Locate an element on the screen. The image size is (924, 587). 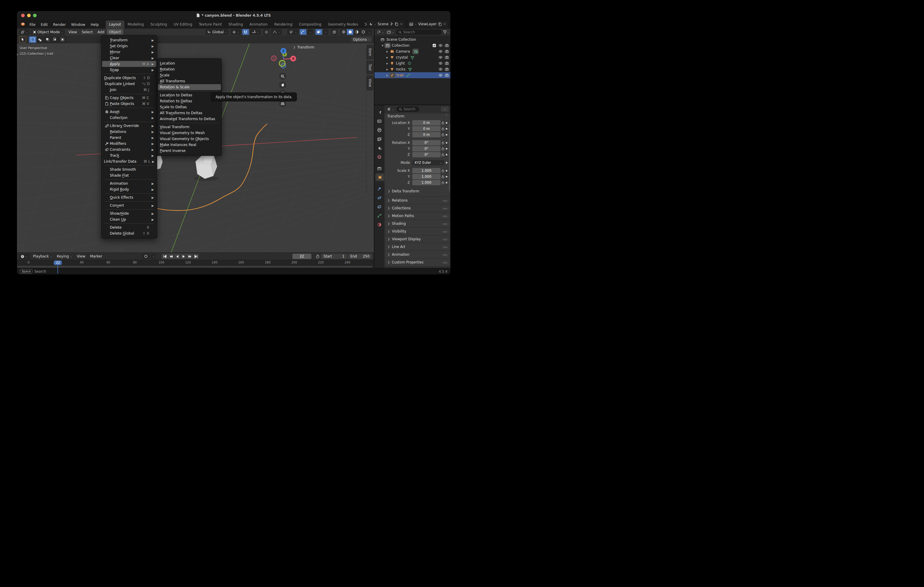
viewport-menu-view: View is located at coordinates (73, 32).